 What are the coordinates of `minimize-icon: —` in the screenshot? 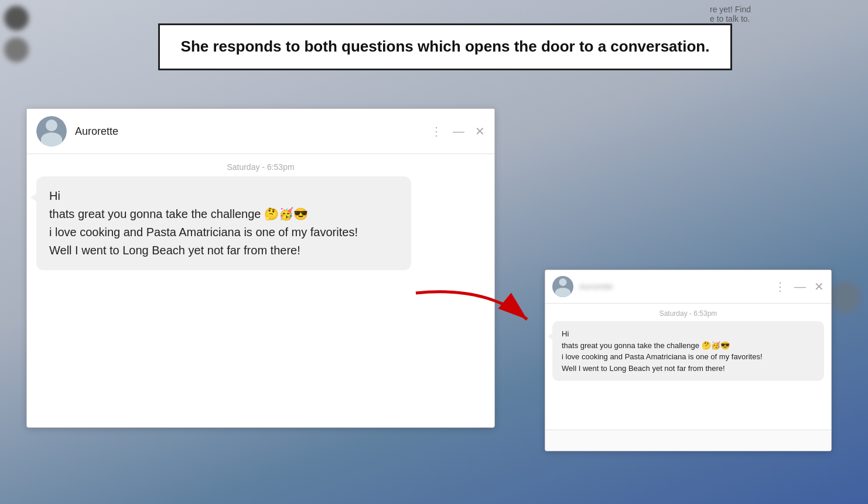 It's located at (459, 131).